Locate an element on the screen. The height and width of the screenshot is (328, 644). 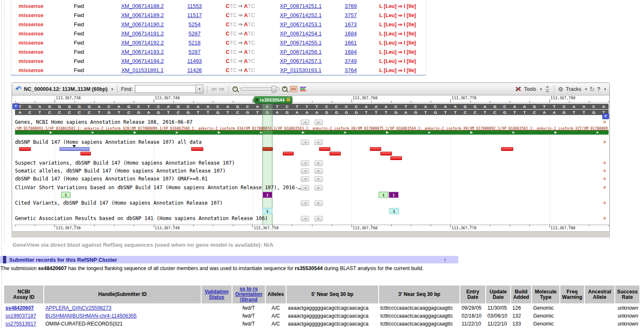
scroll-top-icon: ↑ is located at coordinates (445, 260).